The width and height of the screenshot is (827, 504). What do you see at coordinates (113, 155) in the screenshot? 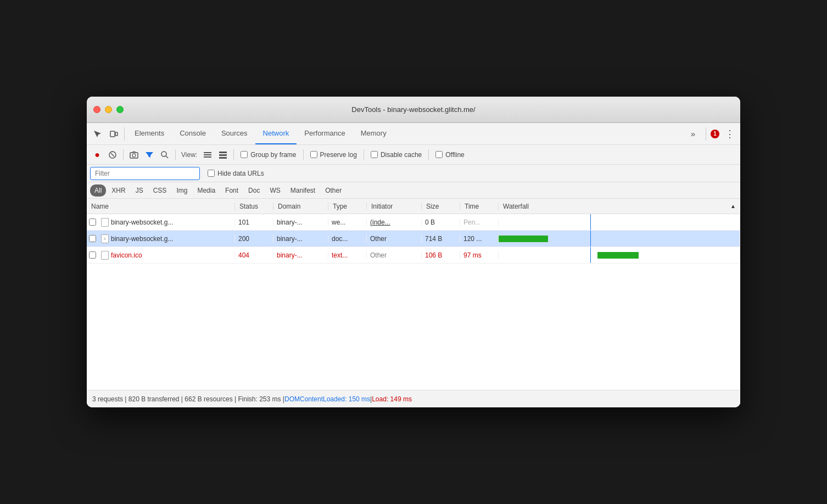
I see `clear-button` at bounding box center [113, 155].